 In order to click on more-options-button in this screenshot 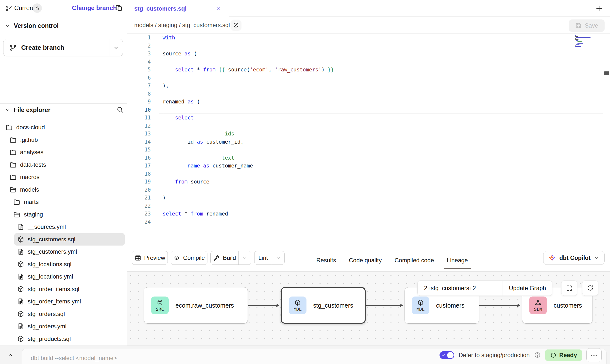, I will do `click(594, 355)`.